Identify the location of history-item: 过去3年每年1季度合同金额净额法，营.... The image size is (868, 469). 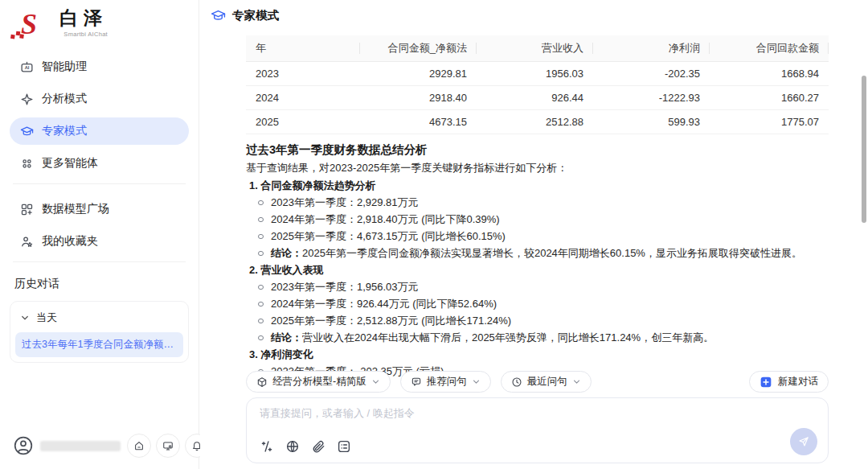
(100, 344).